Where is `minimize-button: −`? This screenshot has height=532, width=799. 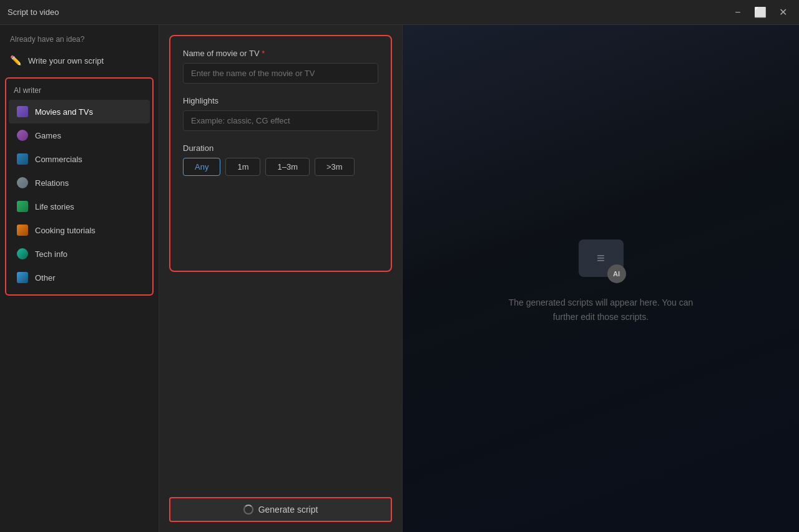 minimize-button: − is located at coordinates (738, 12).